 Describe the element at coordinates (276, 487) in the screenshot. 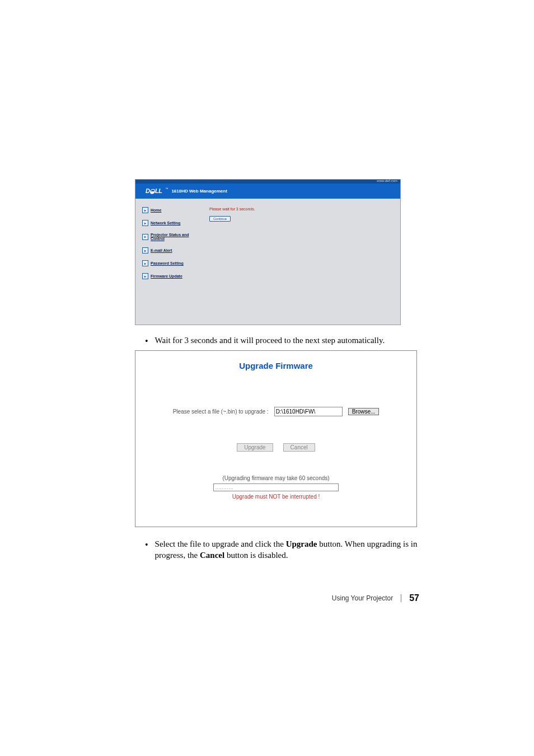

I see `progress-bar: ...........` at that location.